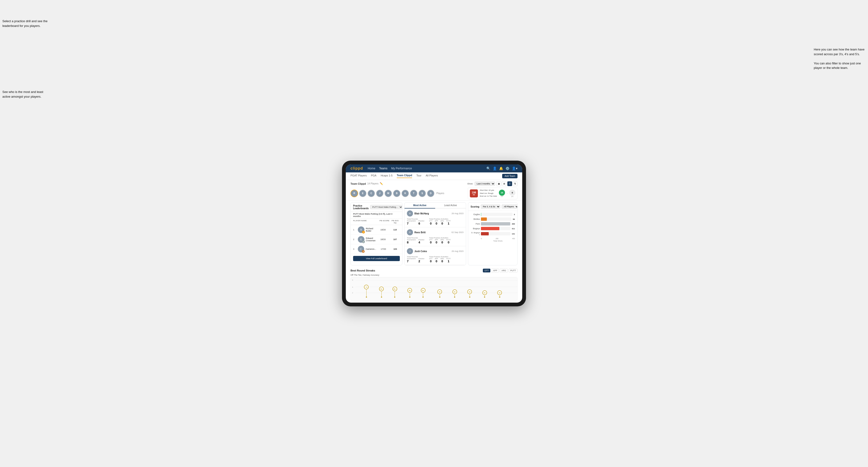  What do you see at coordinates (495, 270) in the screenshot?
I see `streak-filter-app: APP` at bounding box center [495, 270].